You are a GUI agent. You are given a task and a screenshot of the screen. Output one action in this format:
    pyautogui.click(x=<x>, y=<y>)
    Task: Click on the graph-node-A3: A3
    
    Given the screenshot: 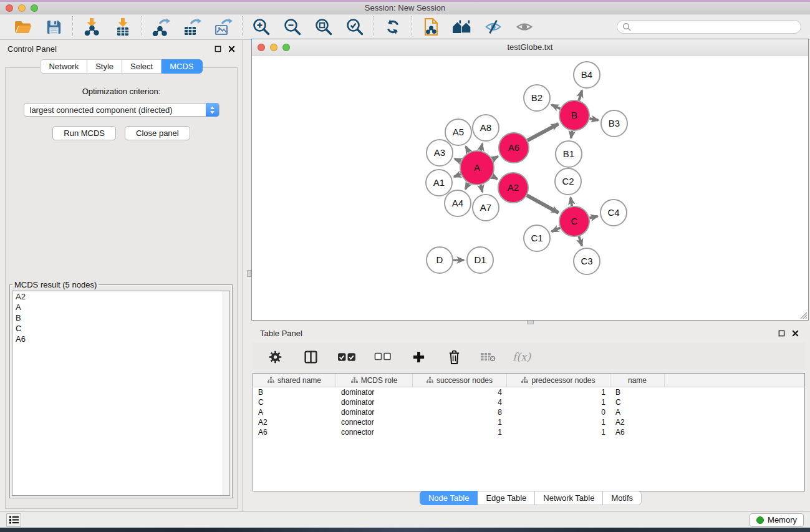 What is the action you would take?
    pyautogui.click(x=440, y=153)
    